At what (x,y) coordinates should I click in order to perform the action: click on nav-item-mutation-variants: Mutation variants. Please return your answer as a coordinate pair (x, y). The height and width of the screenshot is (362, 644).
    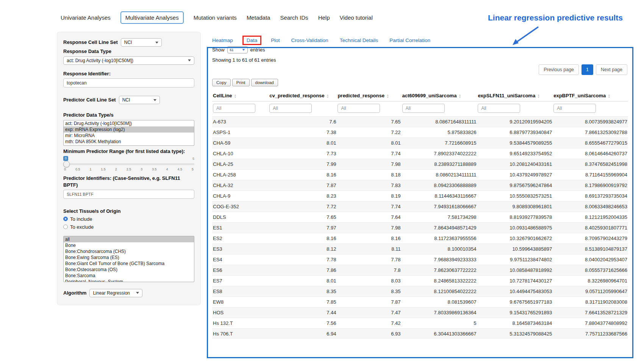
    Looking at the image, I should click on (215, 17).